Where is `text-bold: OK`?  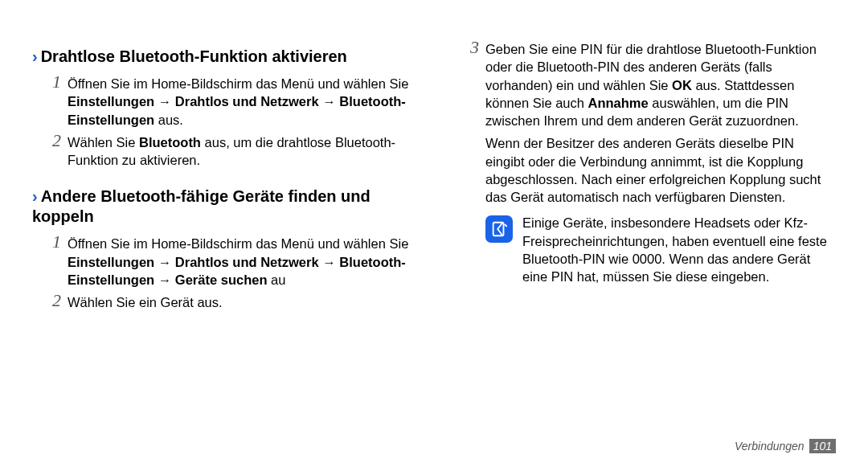
text-bold: OK is located at coordinates (682, 85).